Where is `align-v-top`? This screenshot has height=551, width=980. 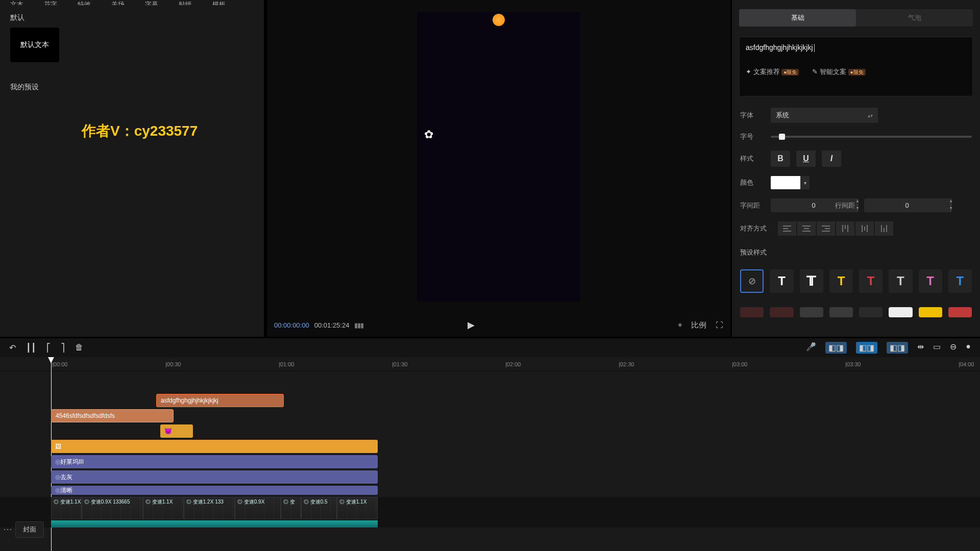
align-v-top is located at coordinates (845, 229).